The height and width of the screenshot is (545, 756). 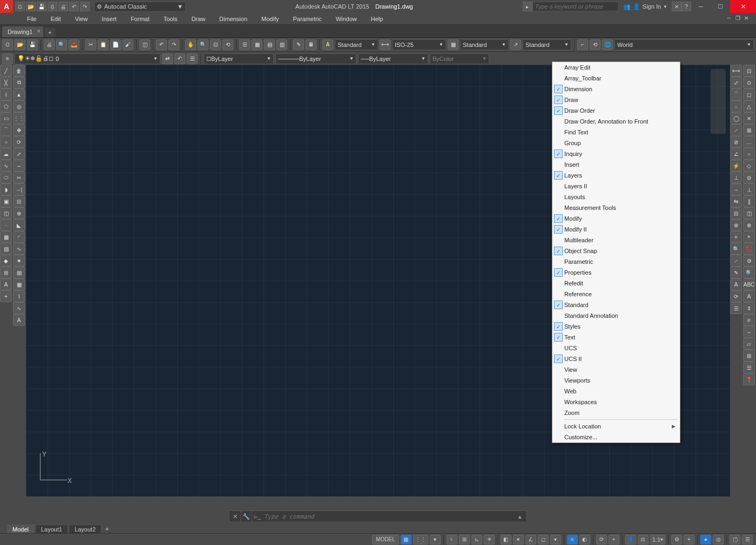 What do you see at coordinates (328, 45) in the screenshot?
I see `text-style-icon: A` at bounding box center [328, 45].